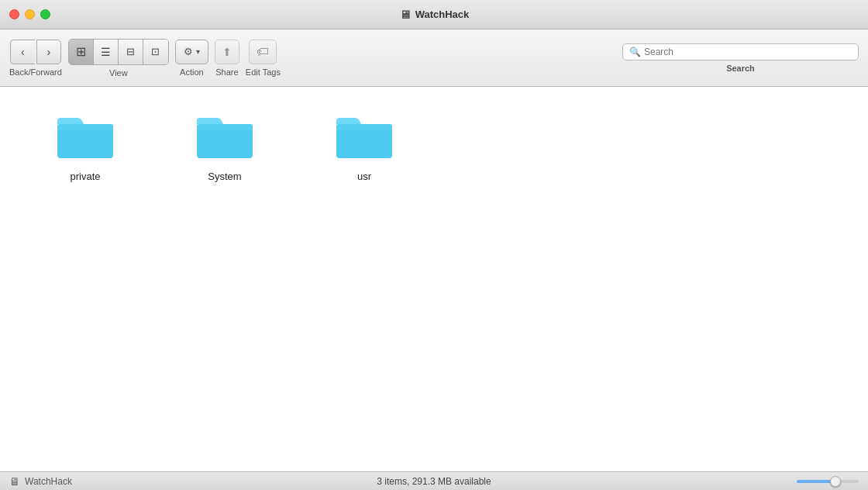  Describe the element at coordinates (192, 58) in the screenshot. I see `action-group: ⚙ ▾ Action` at that location.